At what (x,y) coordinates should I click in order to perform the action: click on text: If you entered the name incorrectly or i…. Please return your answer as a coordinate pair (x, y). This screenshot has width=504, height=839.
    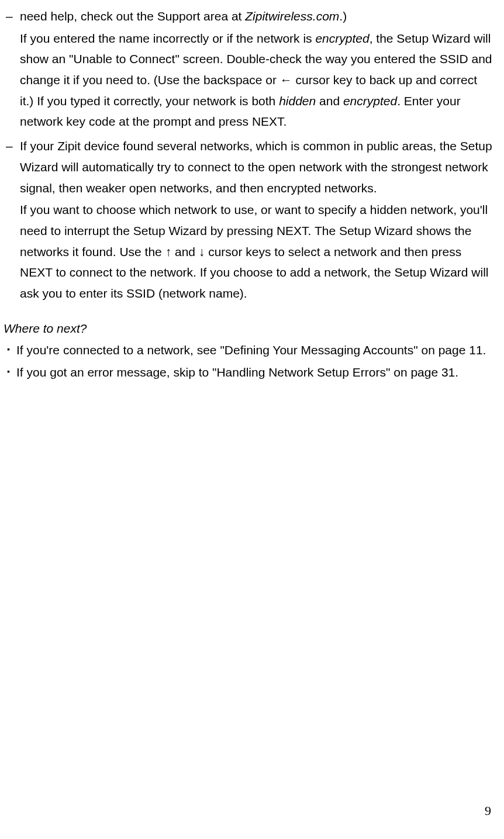
    Looking at the image, I should click on (167, 39).